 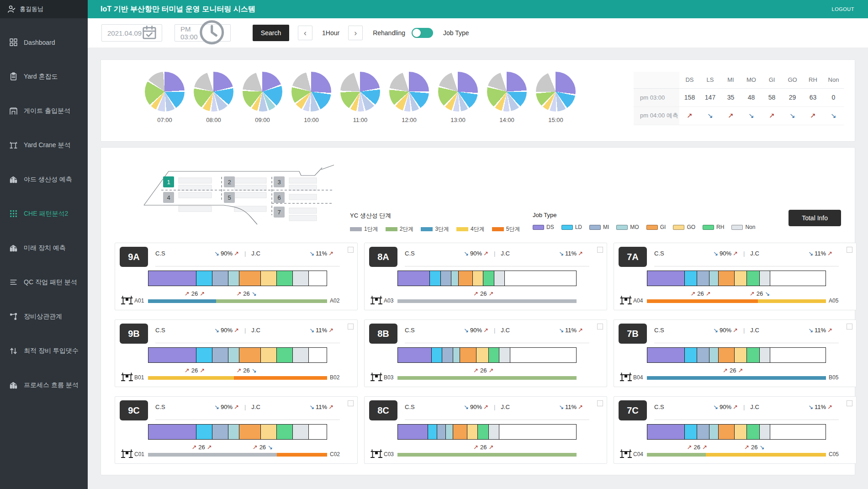 What do you see at coordinates (44, 9) in the screenshot?
I see `user-profile: 홍길동님` at bounding box center [44, 9].